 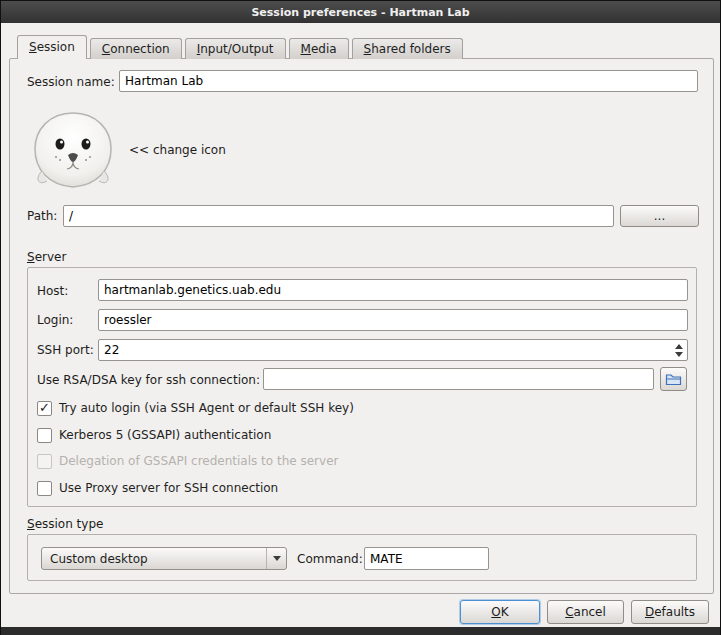 I want to click on tab-session: Session, so click(x=52, y=47).